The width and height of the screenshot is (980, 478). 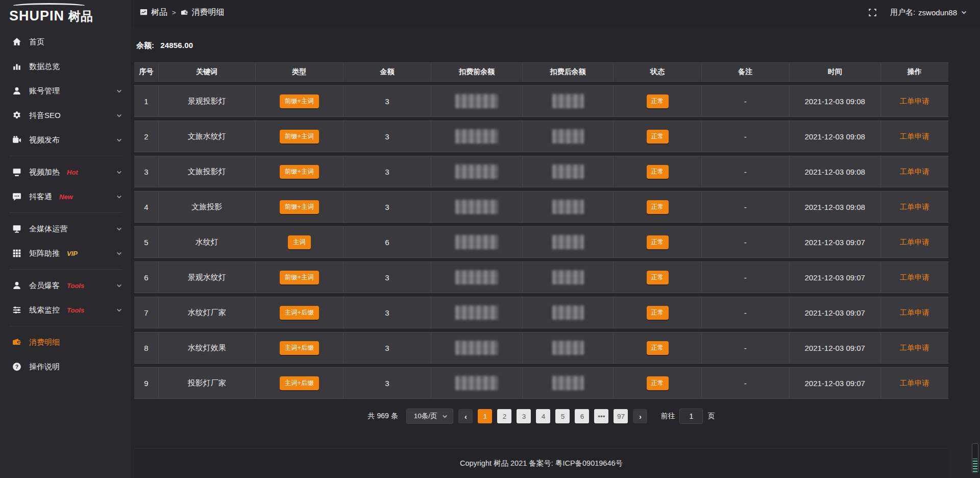 What do you see at coordinates (146, 348) in the screenshot?
I see `cell-index: 8` at bounding box center [146, 348].